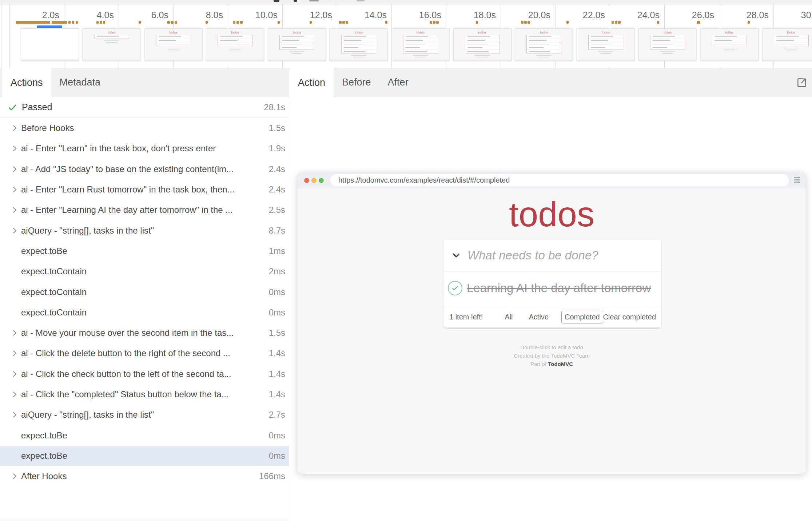 The width and height of the screenshot is (812, 521). I want to click on action-row: aiQuery - "string[], tasks in the list"8…, so click(144, 230).